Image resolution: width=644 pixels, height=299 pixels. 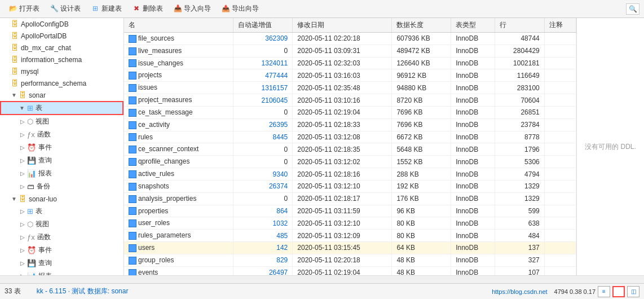 What do you see at coordinates (350, 76) in the screenshot?
I see `table-row: projects 477444 2020-05-11 03:16:03 9691…` at bounding box center [350, 76].